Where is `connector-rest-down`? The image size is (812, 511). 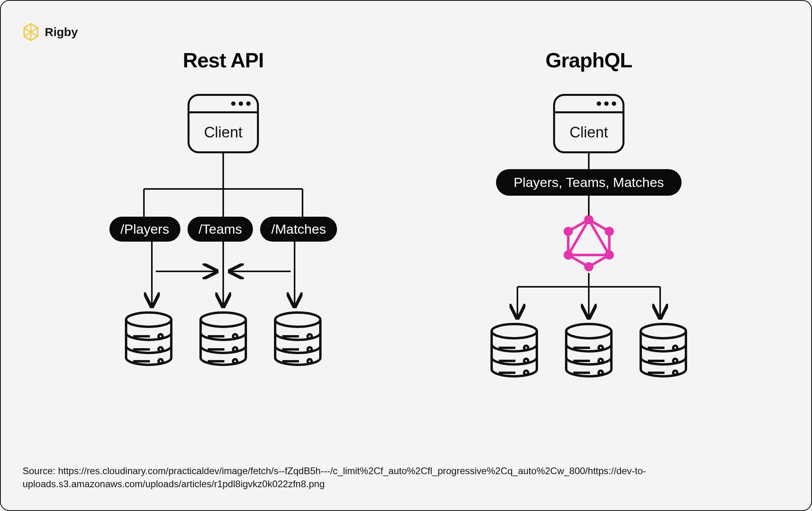 connector-rest-down is located at coordinates (223, 275).